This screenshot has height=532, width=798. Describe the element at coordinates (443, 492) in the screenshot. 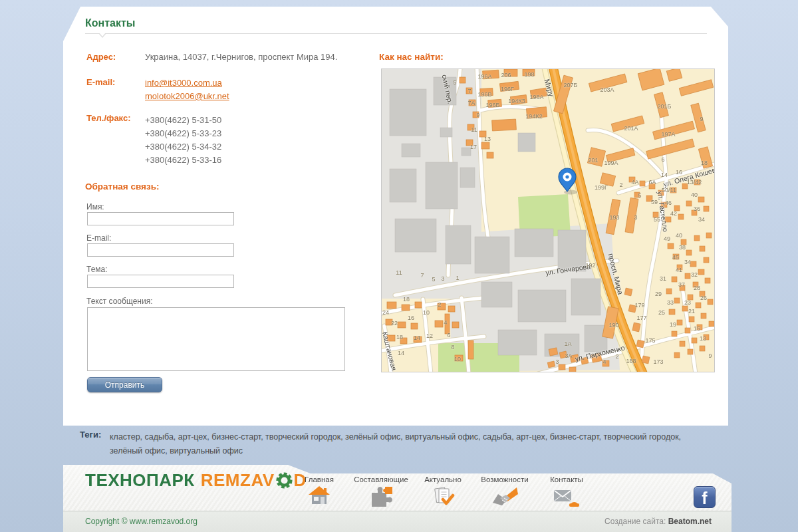

I see `footer-nav: Главная Составляющие Актуально` at that location.